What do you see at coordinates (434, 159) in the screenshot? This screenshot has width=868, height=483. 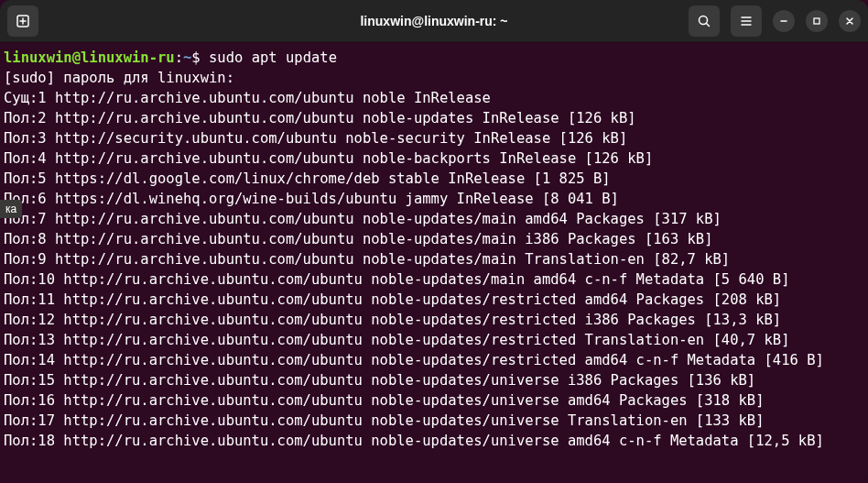 I see `output-line: Пол:4 http://ru.archive.ubuntu.com/ubunt…` at bounding box center [434, 159].